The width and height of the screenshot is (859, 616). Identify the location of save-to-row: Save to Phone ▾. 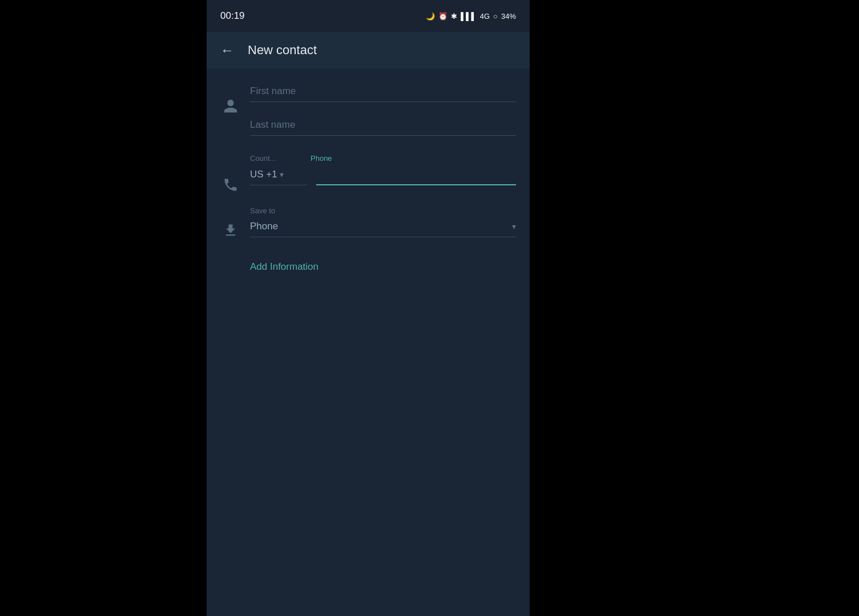
(368, 218).